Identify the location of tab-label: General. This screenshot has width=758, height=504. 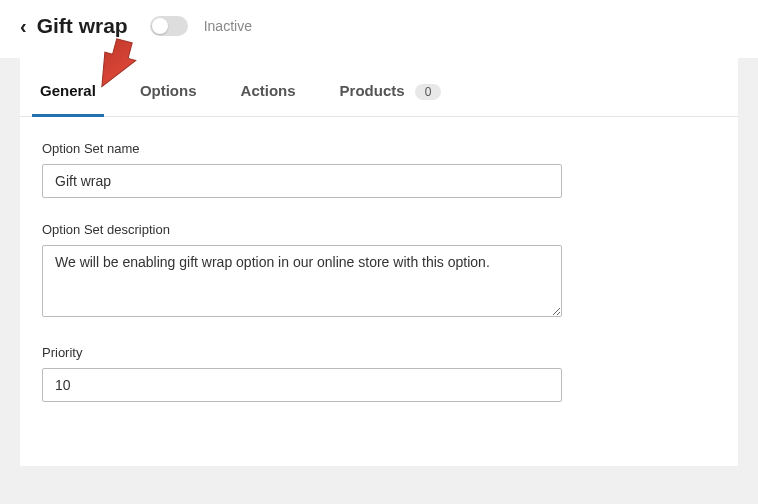
(68, 90).